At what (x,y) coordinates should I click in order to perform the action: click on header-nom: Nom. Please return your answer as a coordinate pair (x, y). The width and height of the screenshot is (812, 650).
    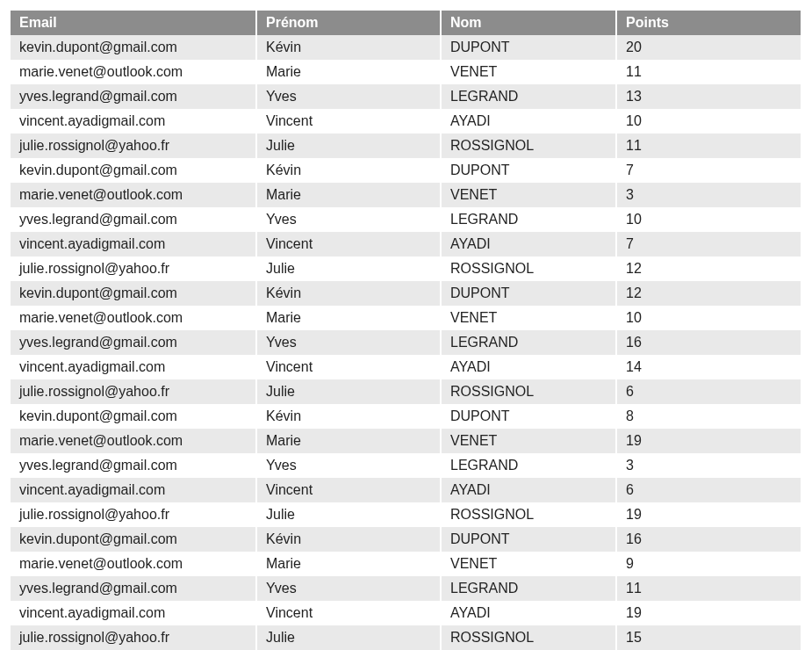
    Looking at the image, I should click on (528, 23).